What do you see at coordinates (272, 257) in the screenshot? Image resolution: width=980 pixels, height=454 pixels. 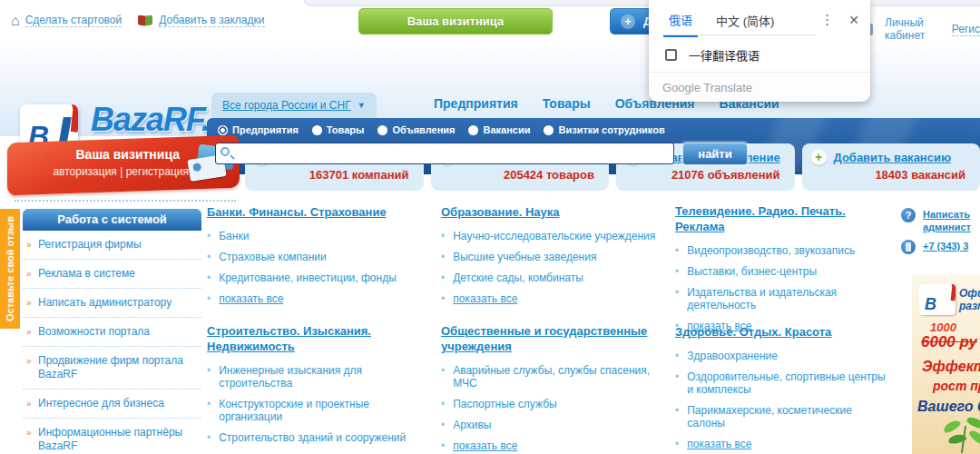 I see `category-link: Страховые компании` at bounding box center [272, 257].